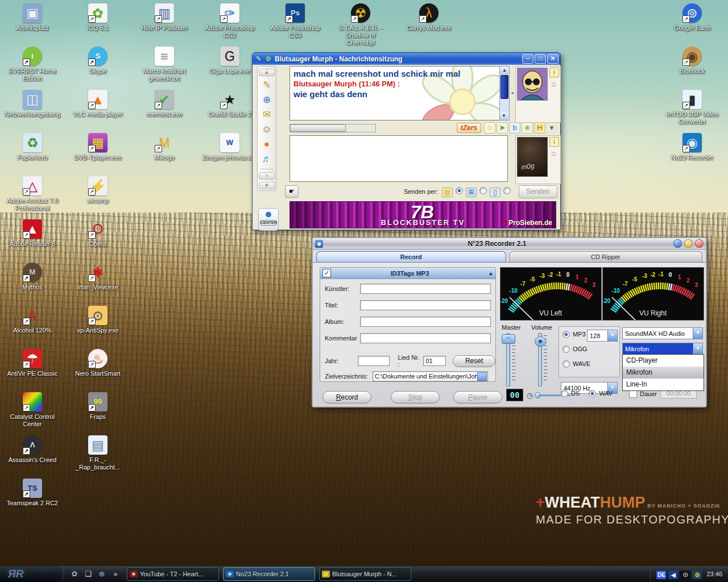 The image size is (728, 582). Describe the element at coordinates (32, 574) in the screenshot. I see `start-button: ЯR` at that location.